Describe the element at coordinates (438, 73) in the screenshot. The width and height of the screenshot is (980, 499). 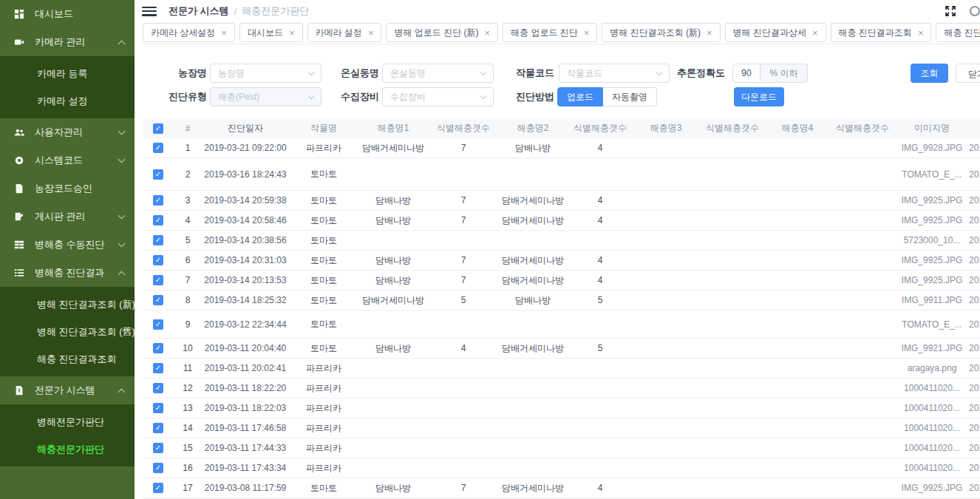
I see `greenhouse-select: 온실동명` at that location.